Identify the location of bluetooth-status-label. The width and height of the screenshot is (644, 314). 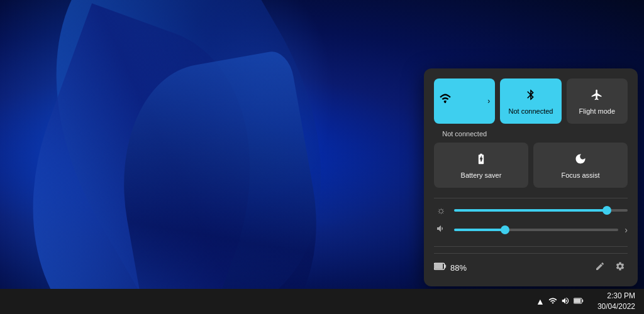
(531, 134).